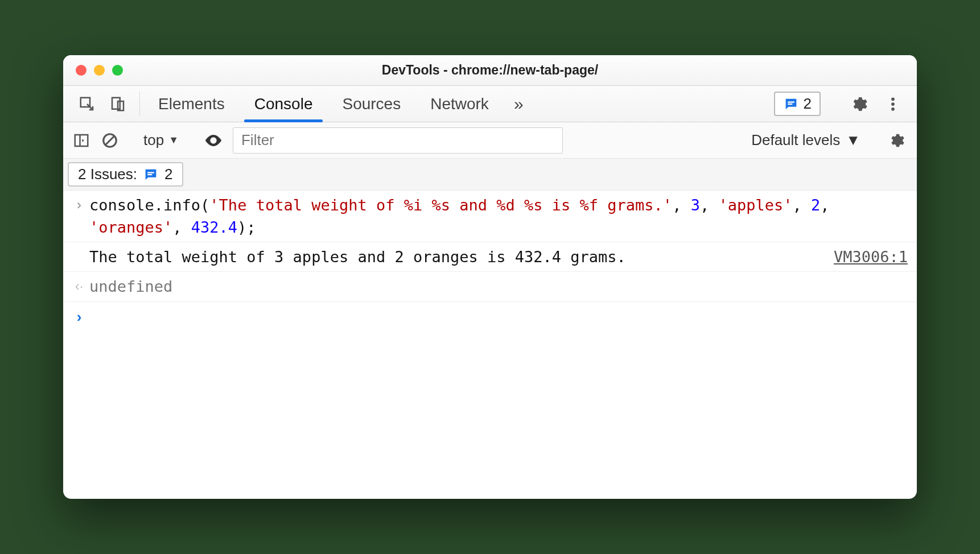 This screenshot has width=980, height=554. Describe the element at coordinates (896, 140) in the screenshot. I see `console-settings-button` at that location.